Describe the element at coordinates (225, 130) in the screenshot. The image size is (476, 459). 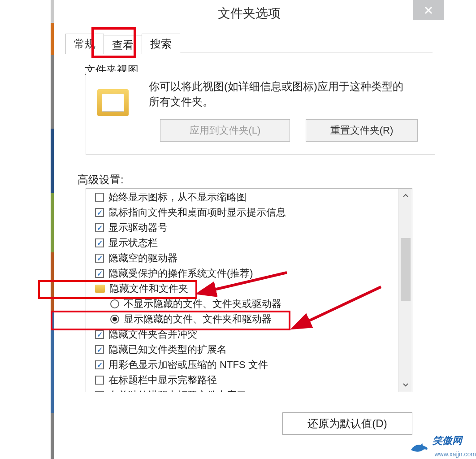
I see `apply-to-folders-button: 应用到文件夹(L)` at that location.